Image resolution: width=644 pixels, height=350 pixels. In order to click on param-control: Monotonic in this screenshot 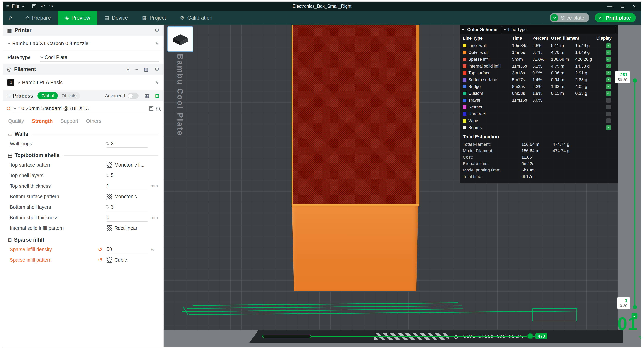, I will do `click(127, 196)`.